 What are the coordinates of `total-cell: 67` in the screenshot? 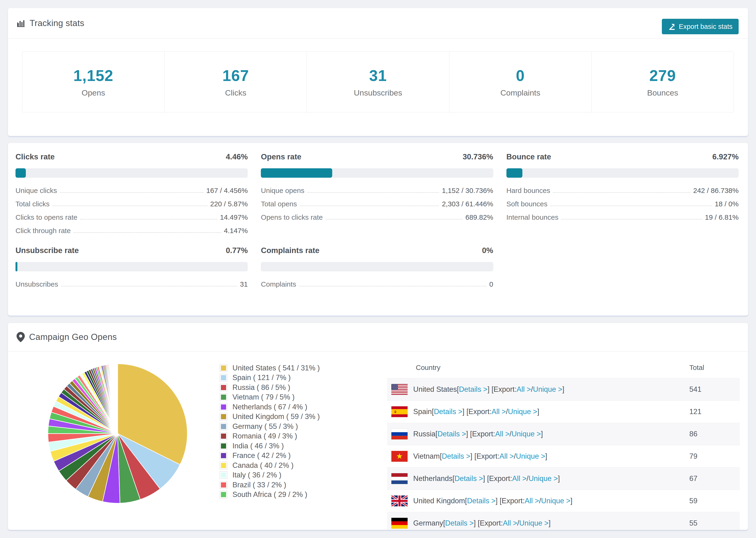 It's located at (715, 478).